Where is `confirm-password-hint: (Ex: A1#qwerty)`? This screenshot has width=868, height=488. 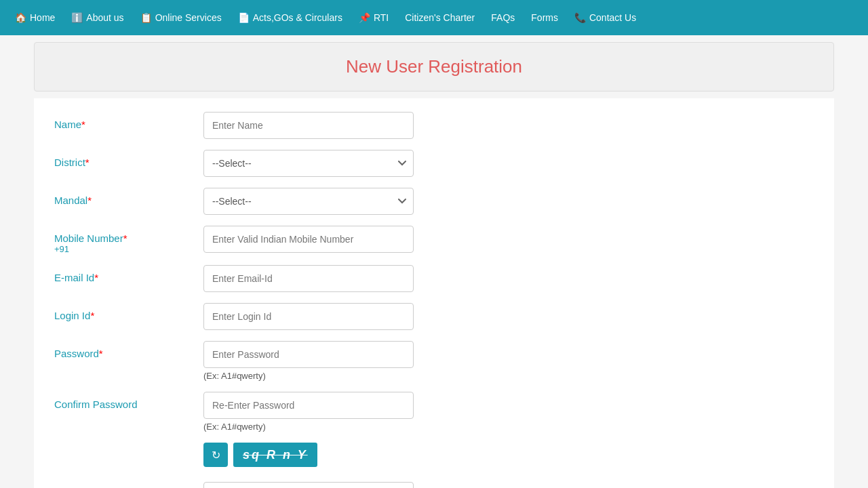
confirm-password-hint: (Ex: A1#qwerty) is located at coordinates (309, 427).